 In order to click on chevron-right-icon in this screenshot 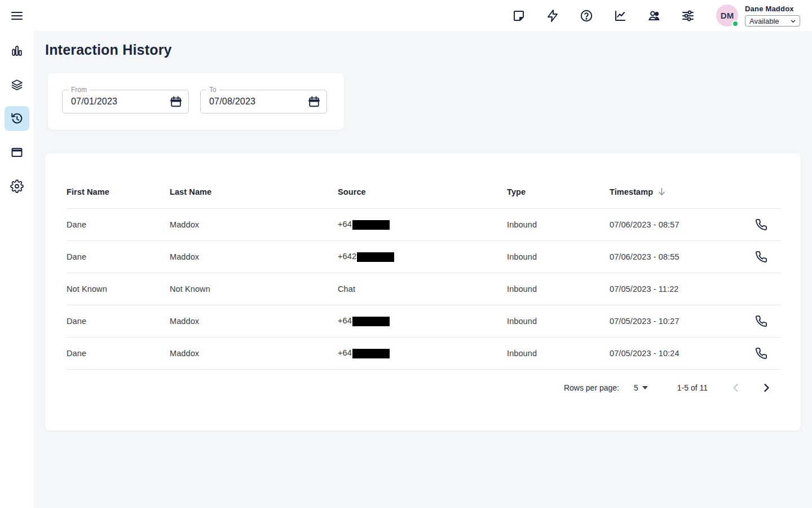, I will do `click(766, 388)`.